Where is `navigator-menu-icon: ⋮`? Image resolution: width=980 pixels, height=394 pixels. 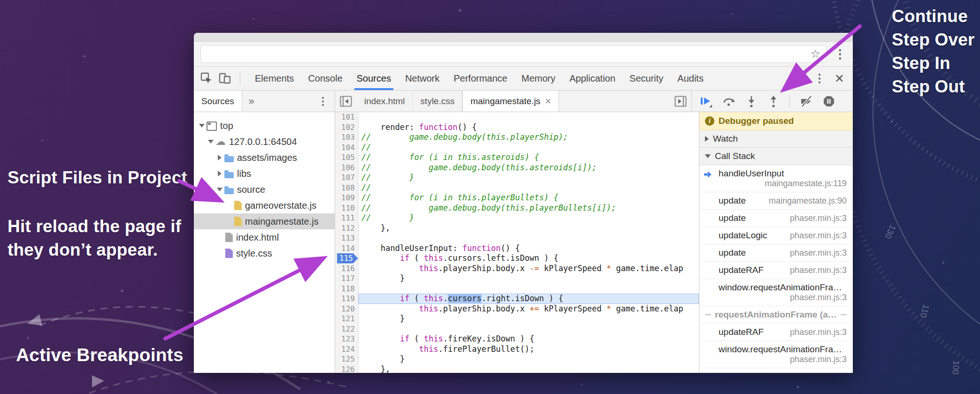 navigator-menu-icon: ⋮ is located at coordinates (323, 101).